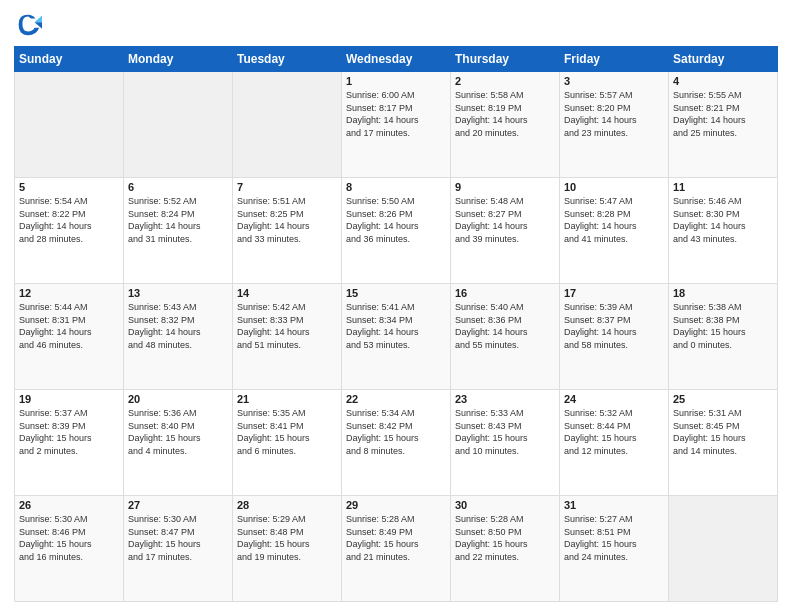  What do you see at coordinates (724, 337) in the screenshot?
I see `calendar-cell: 18Sunrise: 5:38 AM Sunset: 8:38 PM Dayli…` at bounding box center [724, 337].